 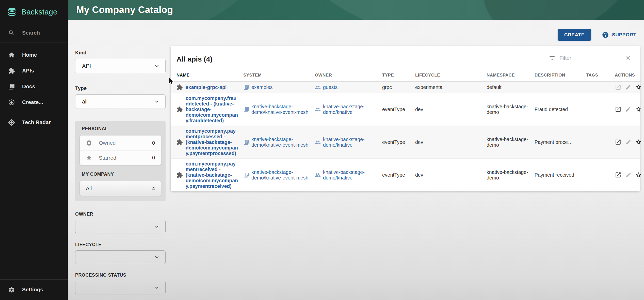 What do you see at coordinates (120, 143) in the screenshot?
I see `filter-owned: Owned 0` at bounding box center [120, 143].